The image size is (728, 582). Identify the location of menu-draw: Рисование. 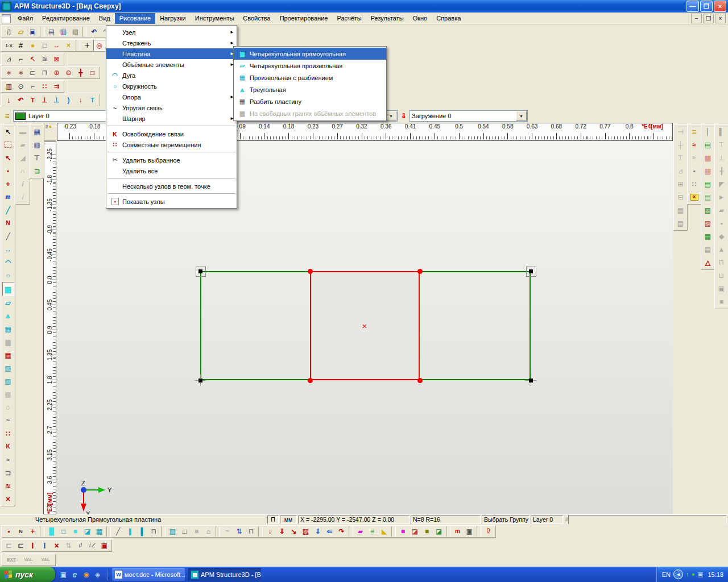
(135, 18).